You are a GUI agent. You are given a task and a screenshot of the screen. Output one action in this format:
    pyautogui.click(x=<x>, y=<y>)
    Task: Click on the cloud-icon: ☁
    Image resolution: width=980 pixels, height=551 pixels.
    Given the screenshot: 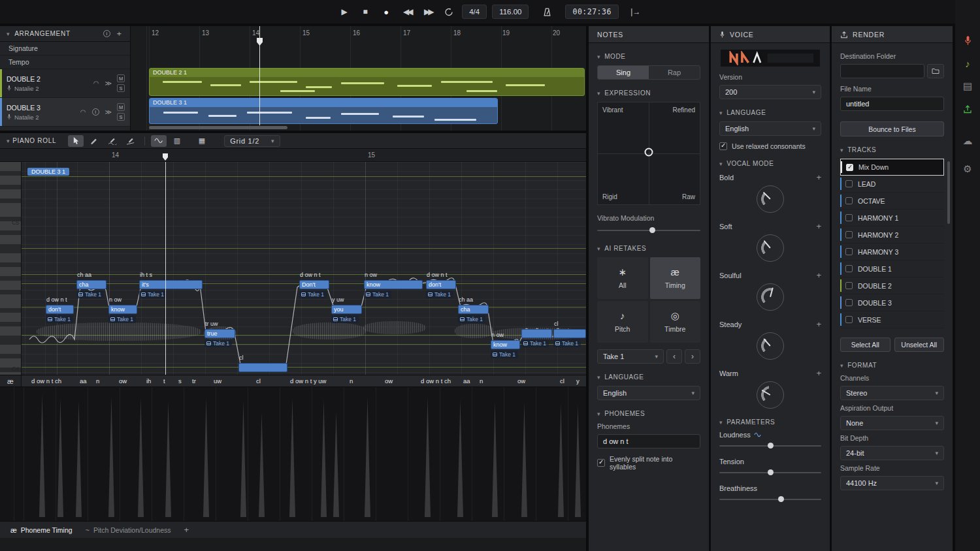 What is the action you would take?
    pyautogui.click(x=968, y=141)
    